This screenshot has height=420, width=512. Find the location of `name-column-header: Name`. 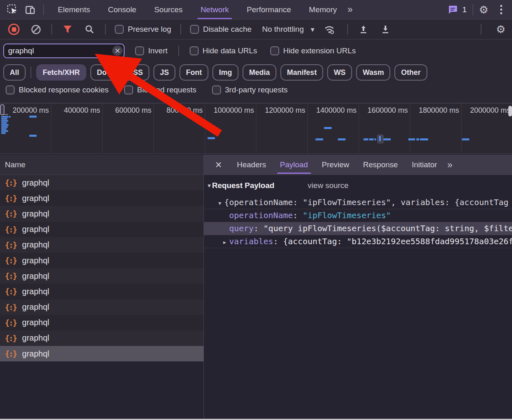

name-column-header: Name is located at coordinates (102, 165).